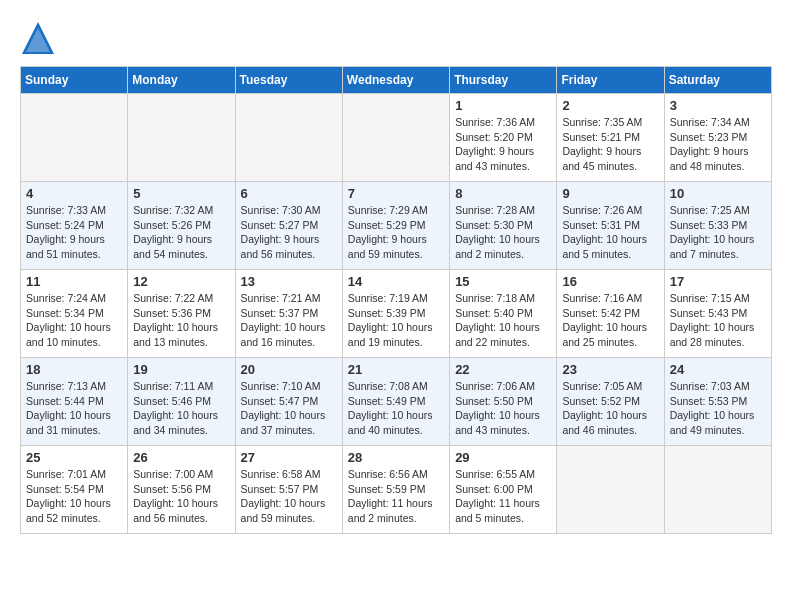  Describe the element at coordinates (718, 320) in the screenshot. I see `day-info: Sunrise: 7:15 AMSunset: 5:43 PMDaylight:…` at that location.